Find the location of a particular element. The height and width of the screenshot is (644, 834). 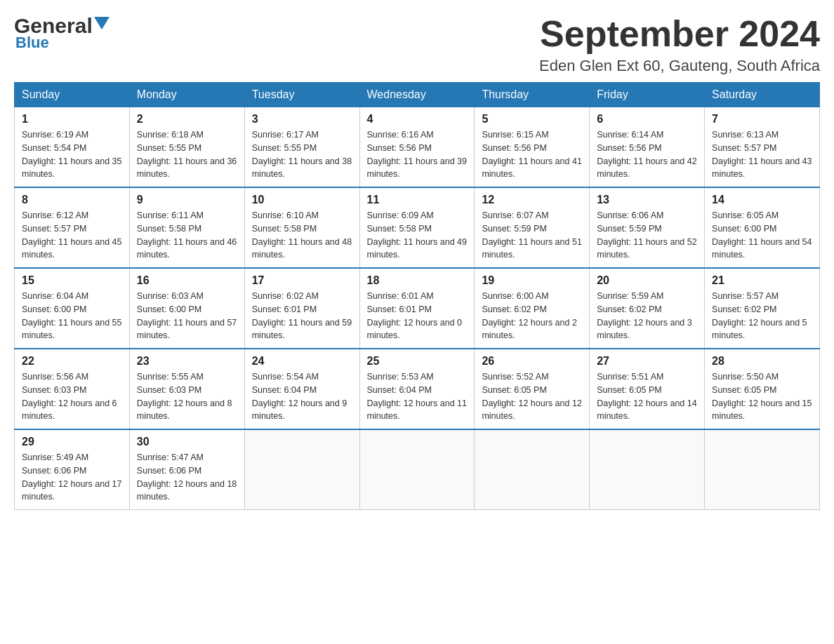

calendar-cell: 23 Sunrise: 5:55 AM Sunset: 6:03 PM Dayl… is located at coordinates (187, 389).